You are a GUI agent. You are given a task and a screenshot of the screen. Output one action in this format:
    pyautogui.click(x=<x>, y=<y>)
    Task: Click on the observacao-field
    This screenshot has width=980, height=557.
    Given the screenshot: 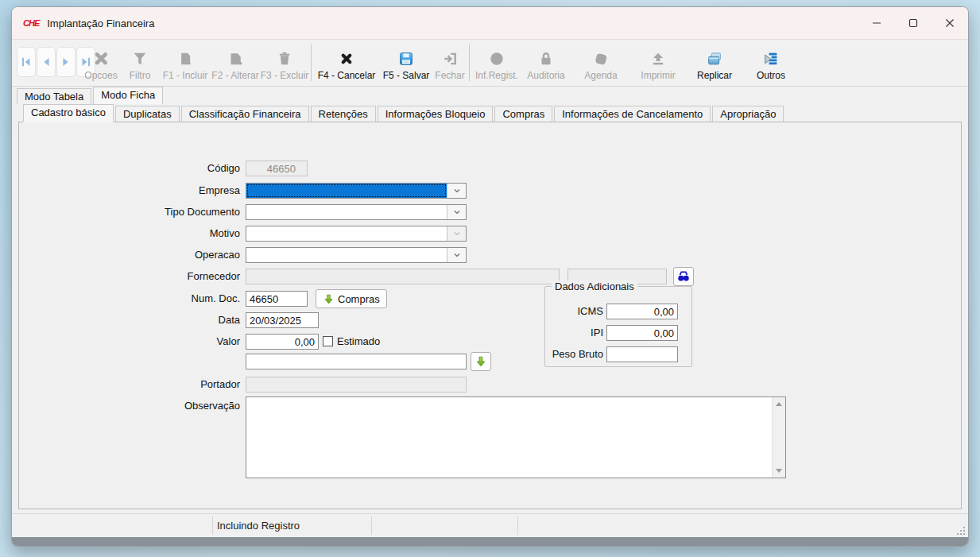 What is the action you would take?
    pyautogui.click(x=509, y=437)
    